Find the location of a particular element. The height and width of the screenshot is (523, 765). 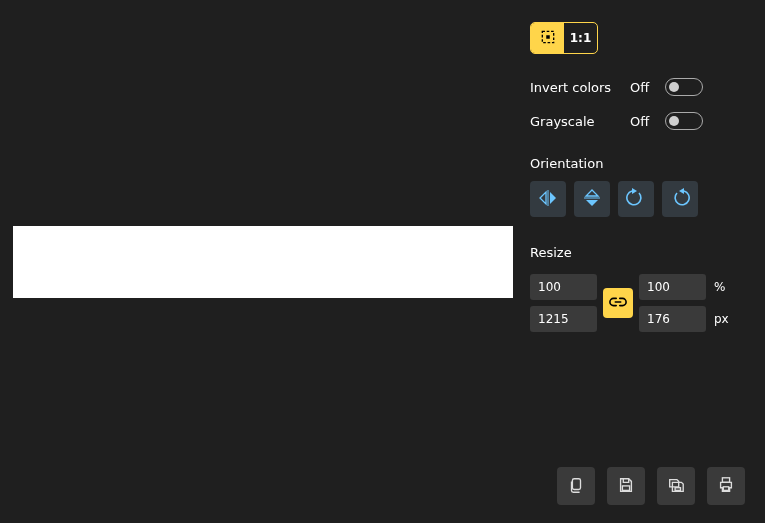

link-icon is located at coordinates (618, 304).